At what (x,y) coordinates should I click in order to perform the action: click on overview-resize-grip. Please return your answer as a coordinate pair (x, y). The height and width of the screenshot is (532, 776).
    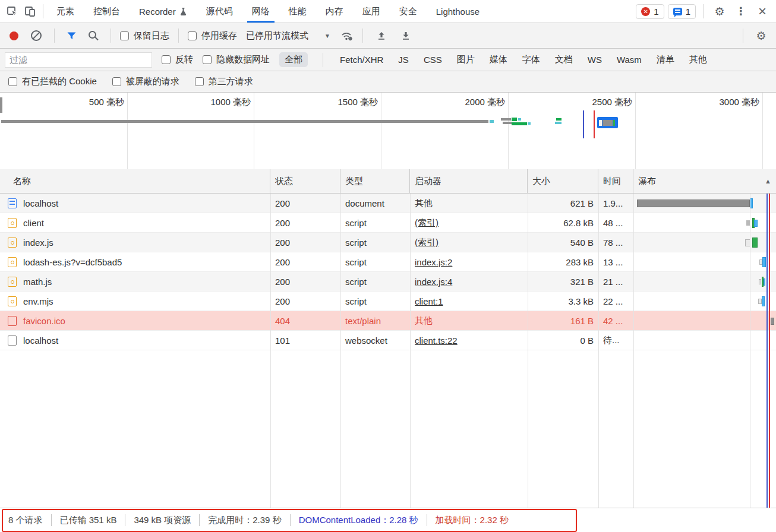
    Looking at the image, I should click on (1, 105).